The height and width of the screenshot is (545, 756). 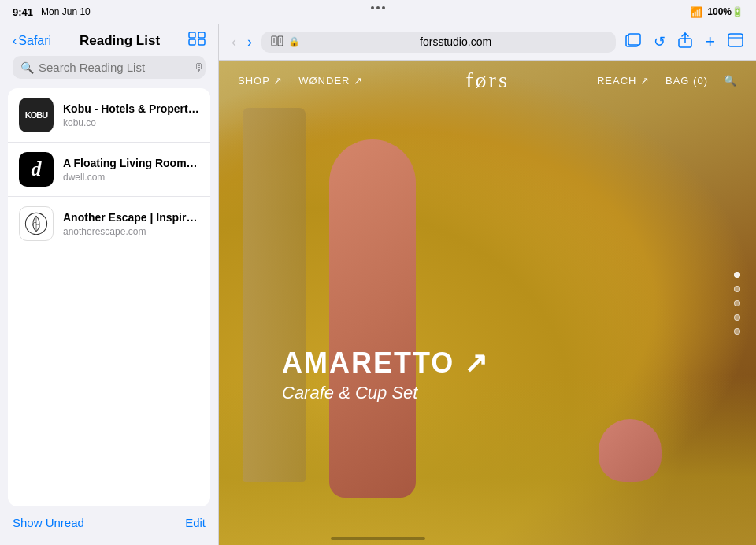 What do you see at coordinates (23, 13) in the screenshot?
I see `status-time: 9:41` at bounding box center [23, 13].